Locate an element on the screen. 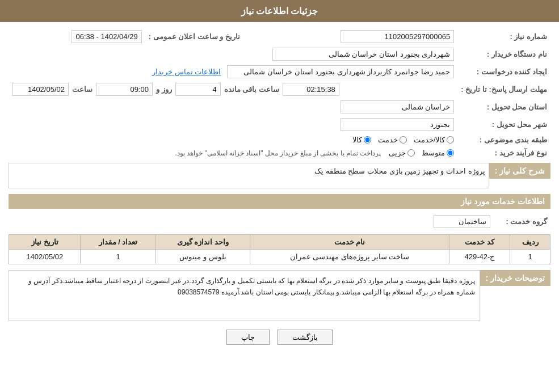  shahr-value: بجنورد is located at coordinates (351, 125).